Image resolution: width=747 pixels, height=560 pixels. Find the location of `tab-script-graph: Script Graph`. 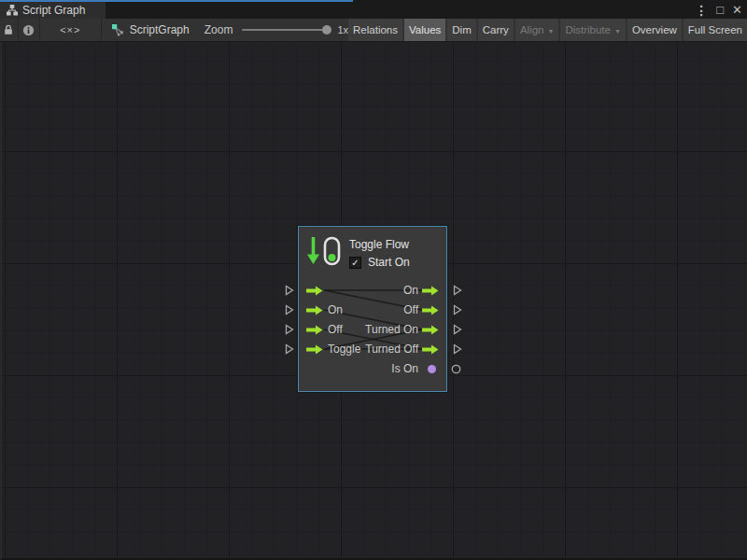

tab-script-graph: Script Graph is located at coordinates (52, 10).